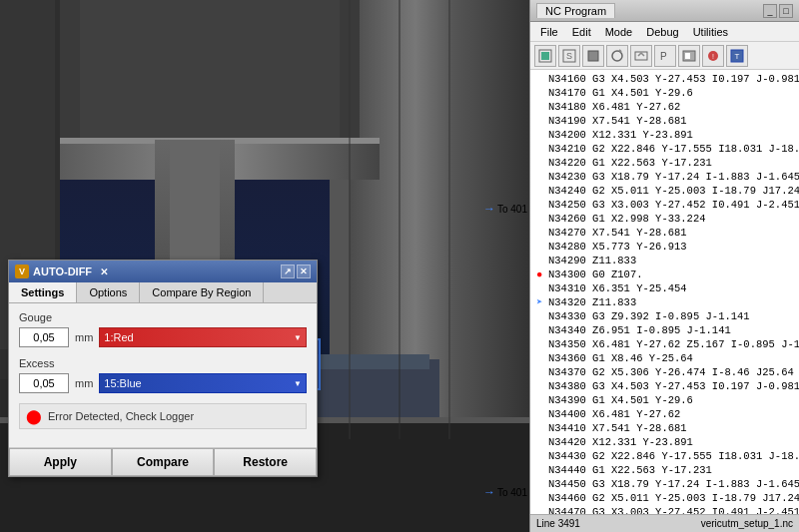  What do you see at coordinates (662, 32) in the screenshot?
I see `nc-menu-debug: Debug` at bounding box center [662, 32].